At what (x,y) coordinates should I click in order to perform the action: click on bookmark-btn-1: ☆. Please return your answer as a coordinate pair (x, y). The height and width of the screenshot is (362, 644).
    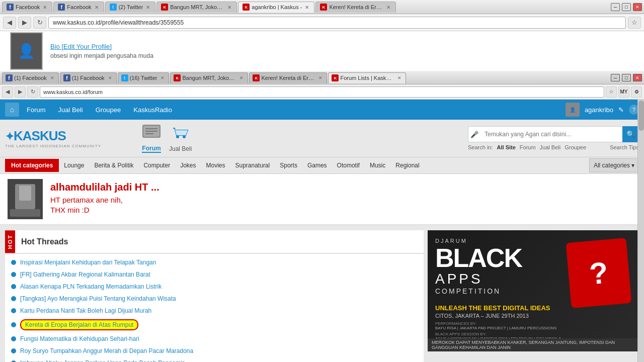
    Looking at the image, I should click on (634, 23).